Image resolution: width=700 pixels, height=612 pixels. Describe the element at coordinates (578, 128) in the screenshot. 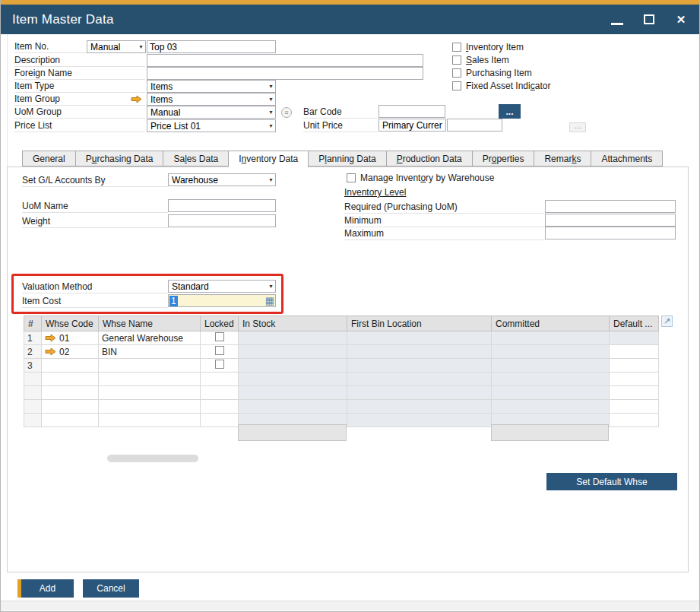

I see `unit-price-browse-button: ...` at that location.